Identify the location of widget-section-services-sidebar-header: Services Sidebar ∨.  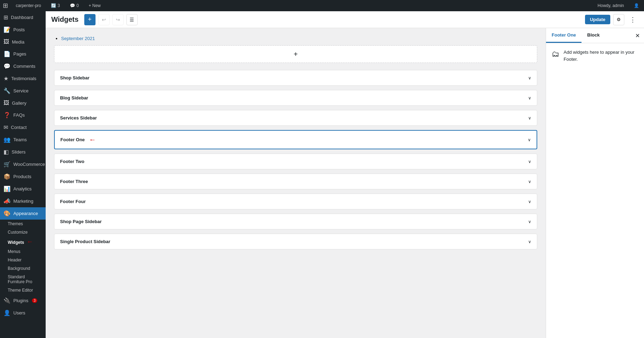
(296, 118).